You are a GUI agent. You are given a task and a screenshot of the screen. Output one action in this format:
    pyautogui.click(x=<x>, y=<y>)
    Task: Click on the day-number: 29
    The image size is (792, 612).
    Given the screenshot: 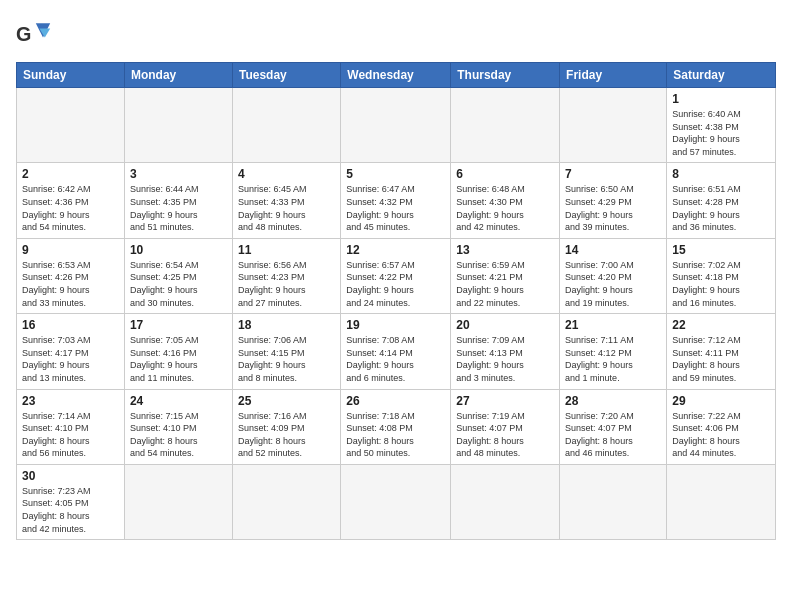 What is the action you would take?
    pyautogui.click(x=721, y=401)
    